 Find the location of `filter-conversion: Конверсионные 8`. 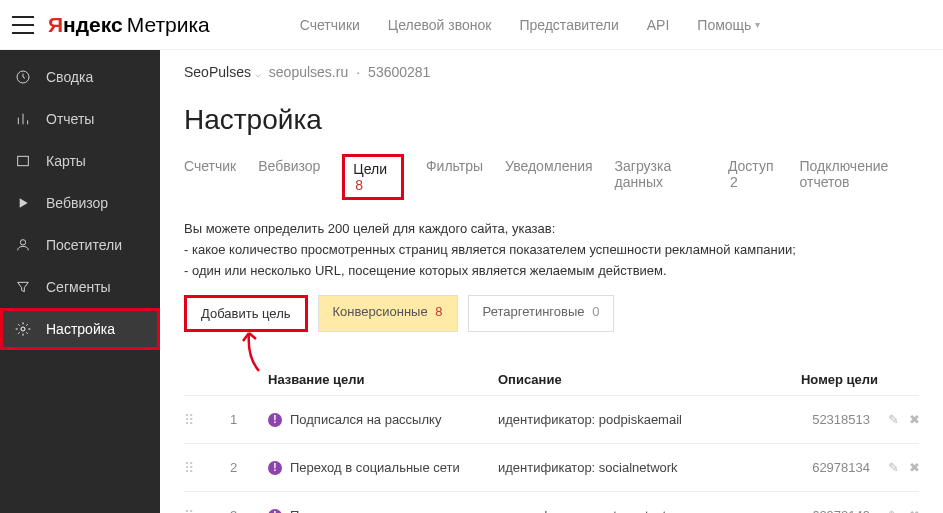

filter-conversion: Конверсионные 8 is located at coordinates (388, 314).